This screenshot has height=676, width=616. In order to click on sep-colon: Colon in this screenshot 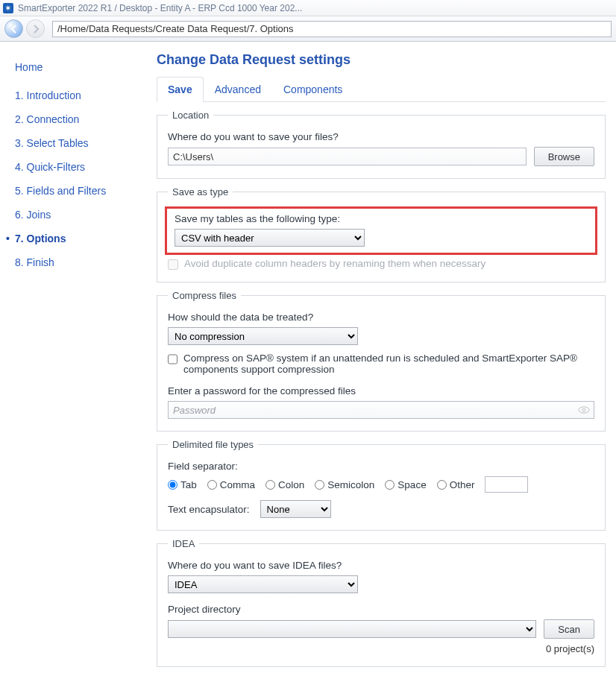, I will do `click(285, 484)`.